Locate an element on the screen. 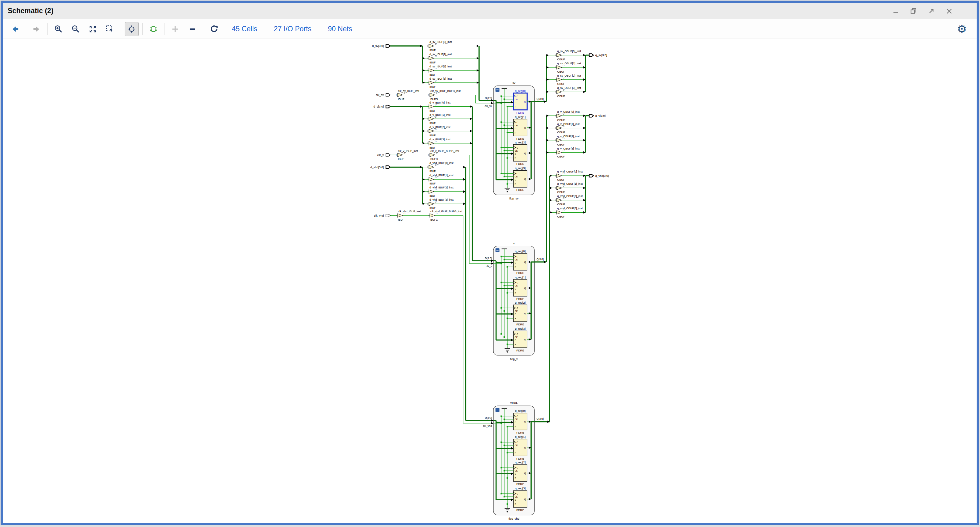 The width and height of the screenshot is (980, 527). clock-chain-clk_vhd: clk_vhdIOclk_vhd_IBUF_instIBUFIOclk_vhd_… is located at coordinates (434, 317).